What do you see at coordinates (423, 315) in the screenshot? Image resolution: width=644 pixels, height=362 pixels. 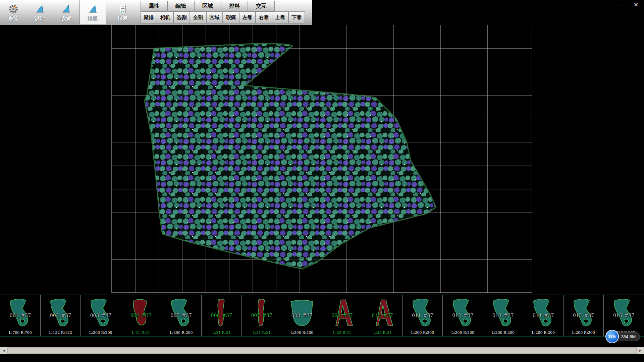 I see `piece-name: 011_#37` at bounding box center [423, 315].